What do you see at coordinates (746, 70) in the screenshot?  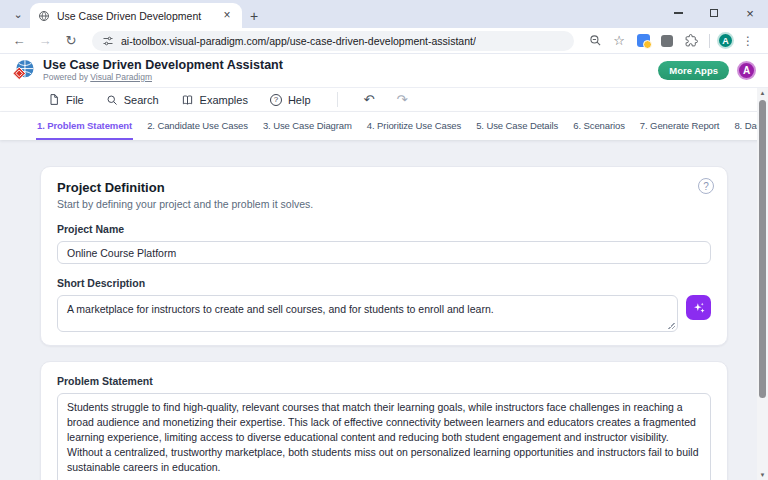 I see `user-avatar: A` at bounding box center [746, 70].